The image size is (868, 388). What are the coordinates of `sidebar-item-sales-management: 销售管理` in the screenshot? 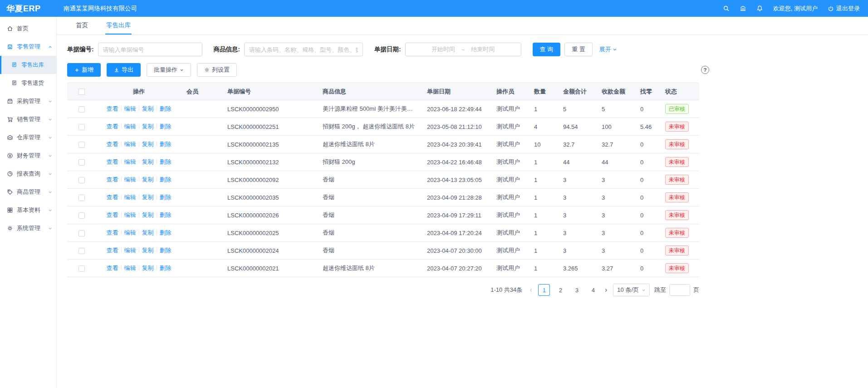 It's located at (28, 119).